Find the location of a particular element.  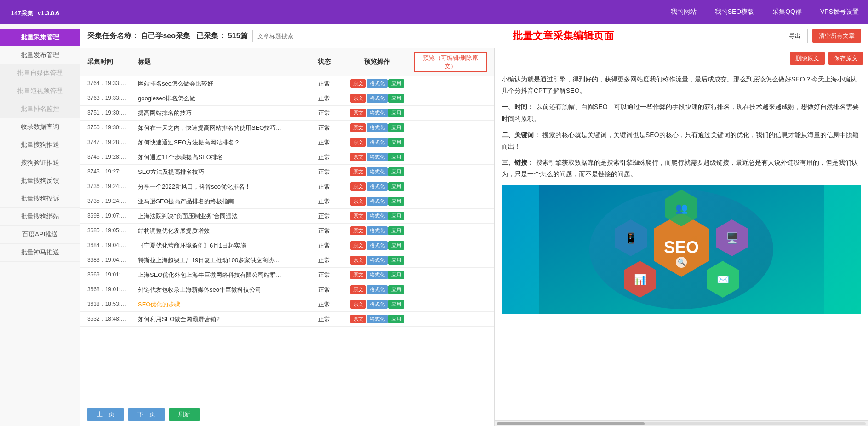

table-row: 3632．18:48:… 如何利用SEO做全网霸屏营销? 正常 原文 格式化 应… is located at coordinates (287, 319).